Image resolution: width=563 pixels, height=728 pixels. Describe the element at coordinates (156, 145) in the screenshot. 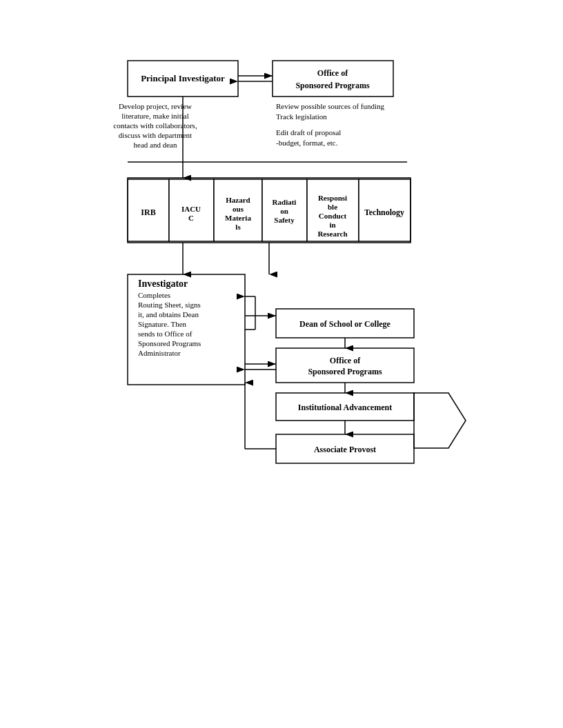

I see `svg-text: head and dean` at that location.